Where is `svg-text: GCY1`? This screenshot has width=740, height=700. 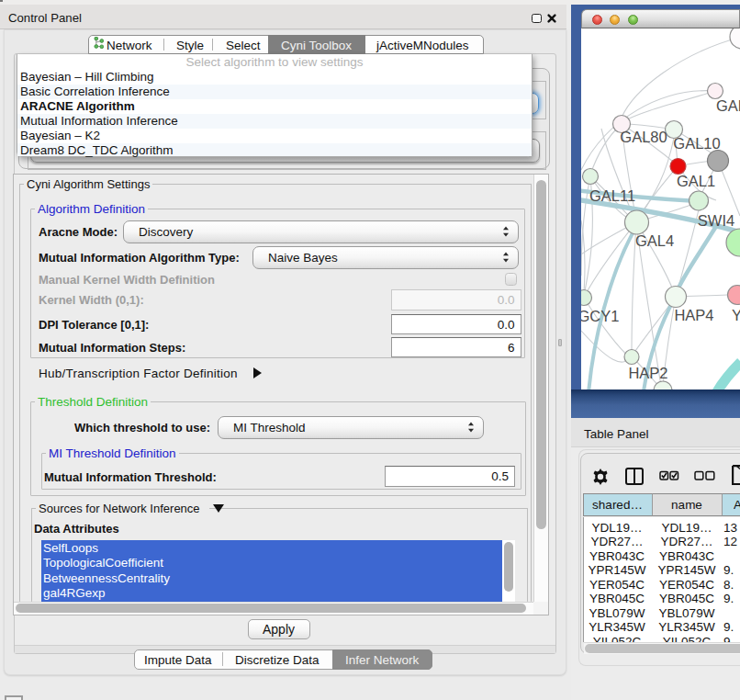 svg-text: GCY1 is located at coordinates (600, 316).